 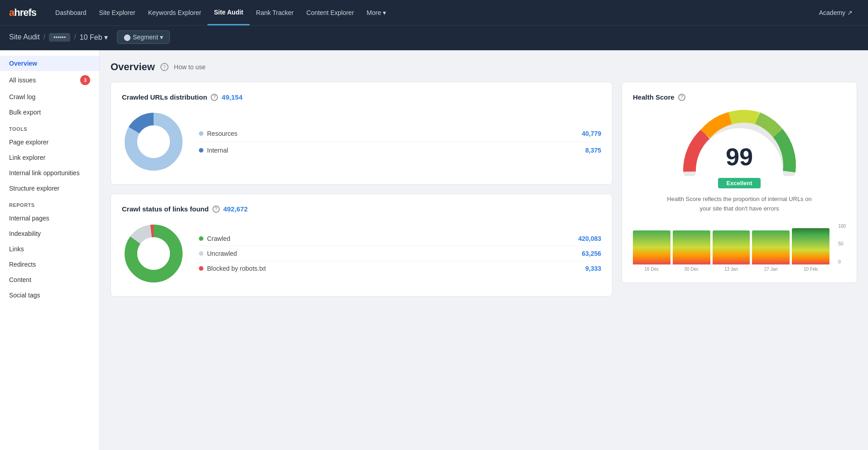 I want to click on crawled-dot, so click(x=201, y=239).